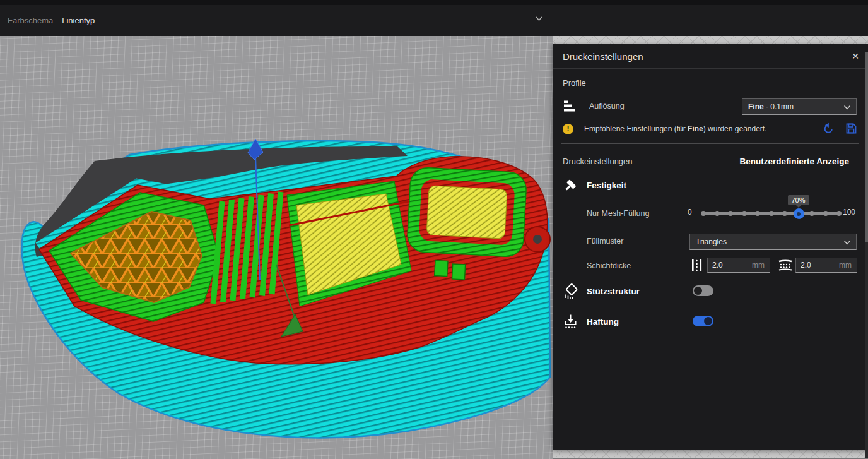 The image size is (868, 459). I want to click on divider, so click(710, 144).